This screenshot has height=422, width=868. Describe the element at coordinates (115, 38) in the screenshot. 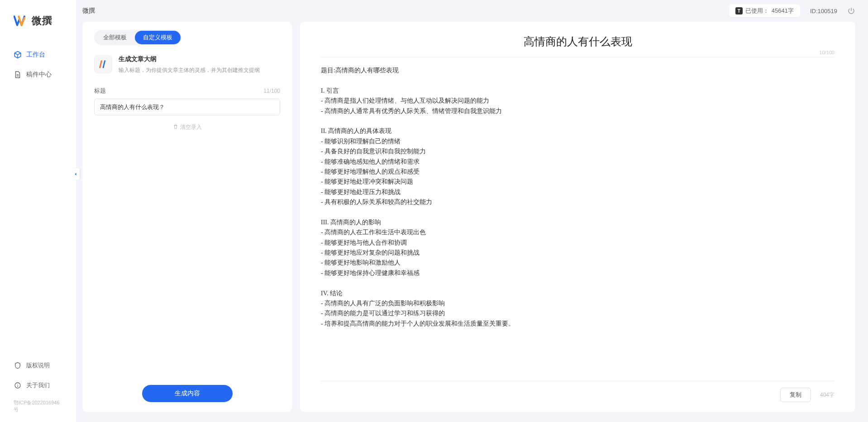

I see `tab-all-templates: 全部模板` at that location.